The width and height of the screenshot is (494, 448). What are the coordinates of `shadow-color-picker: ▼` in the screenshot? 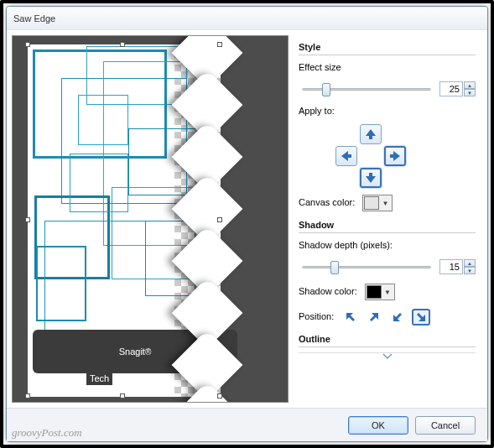 It's located at (380, 292).